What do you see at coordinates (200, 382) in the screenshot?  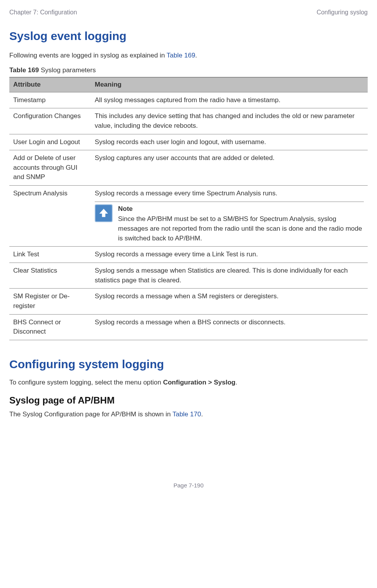 I see `menu-path: Configuration > Syslog` at bounding box center [200, 382].